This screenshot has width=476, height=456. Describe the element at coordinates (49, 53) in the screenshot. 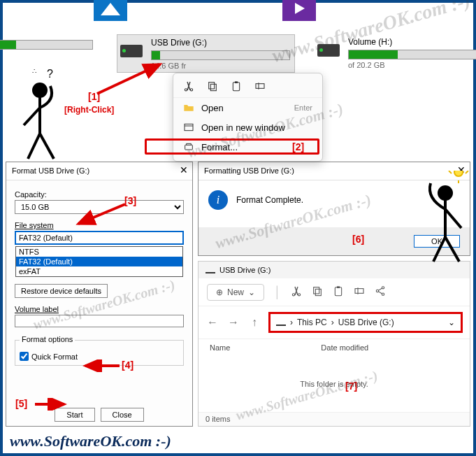

I see `drive-item: f 9.77 GB` at that location.